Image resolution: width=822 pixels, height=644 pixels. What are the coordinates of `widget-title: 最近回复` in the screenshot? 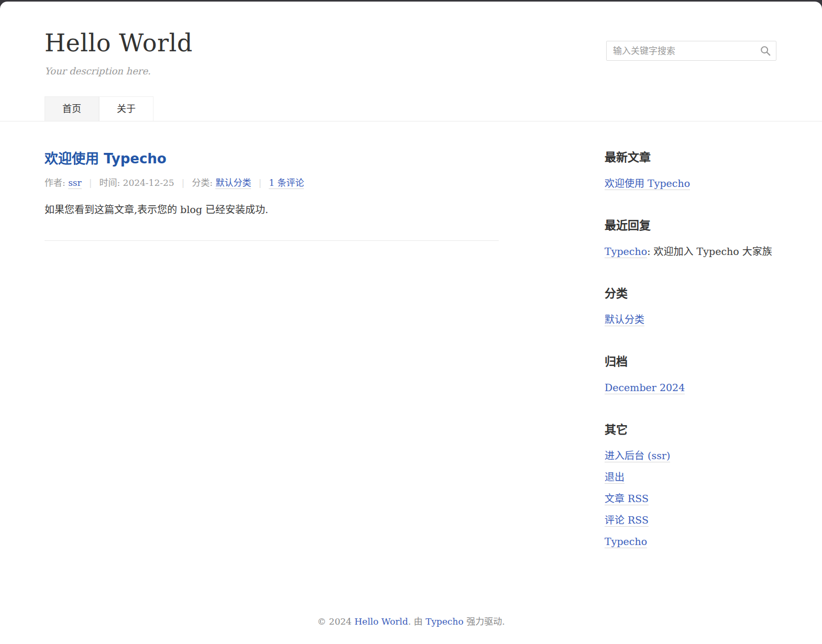 It's located at (691, 224).